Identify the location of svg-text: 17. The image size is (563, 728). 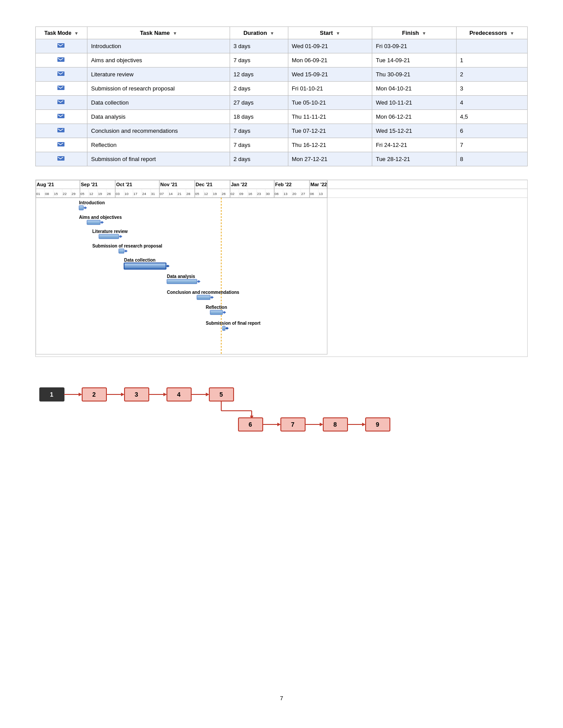
(135, 194).